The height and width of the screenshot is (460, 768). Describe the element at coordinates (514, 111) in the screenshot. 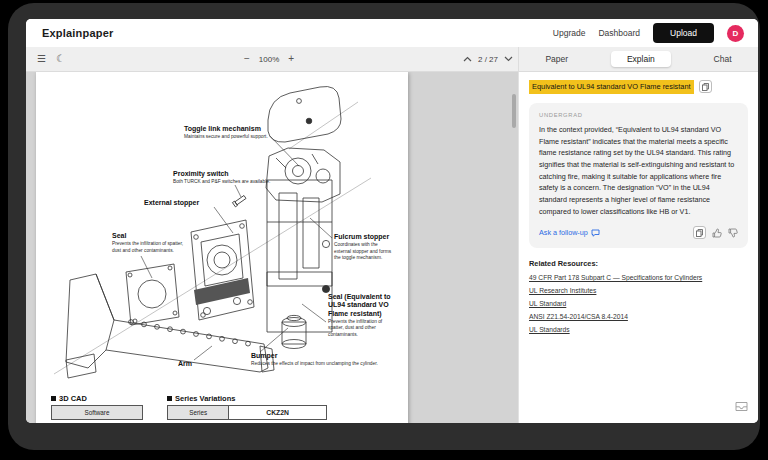

I see `viewer-scrollbar` at that location.